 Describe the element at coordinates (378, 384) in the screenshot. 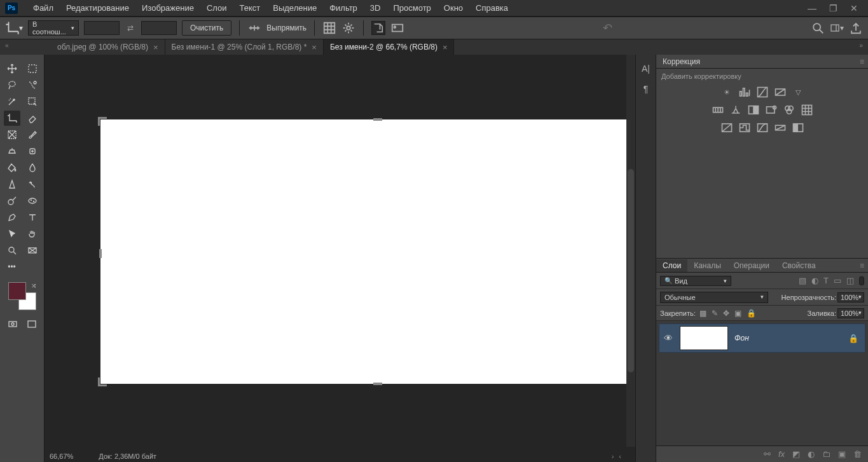

I see `crop-handle-bottom` at that location.